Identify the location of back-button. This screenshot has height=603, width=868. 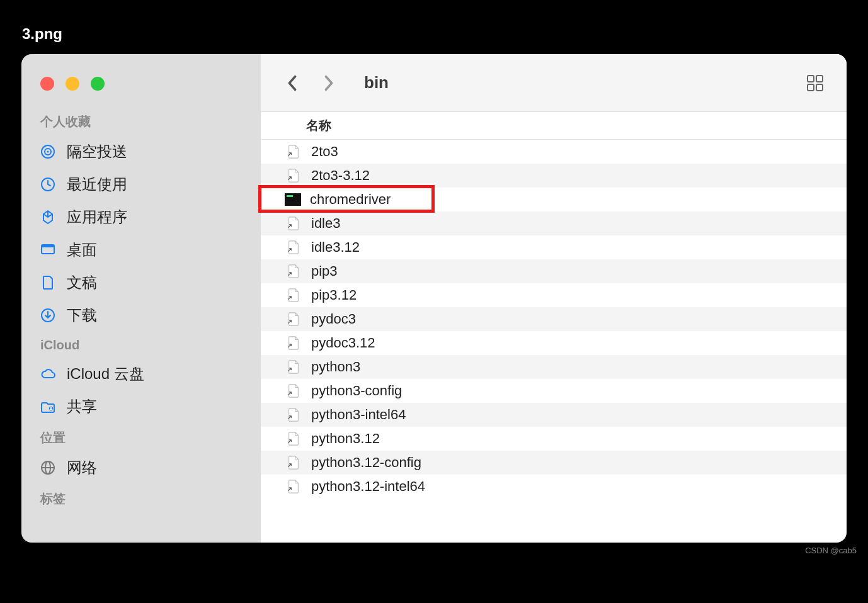
(292, 83).